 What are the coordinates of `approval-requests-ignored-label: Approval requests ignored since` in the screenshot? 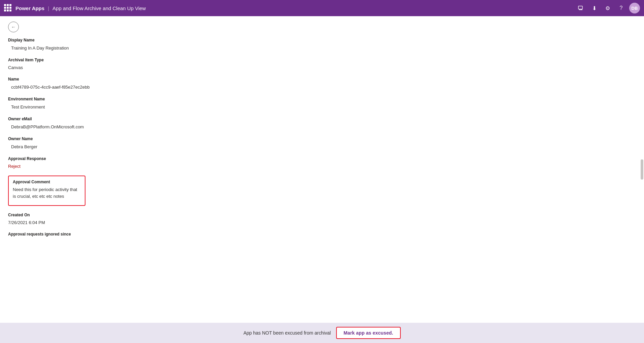 It's located at (322, 234).